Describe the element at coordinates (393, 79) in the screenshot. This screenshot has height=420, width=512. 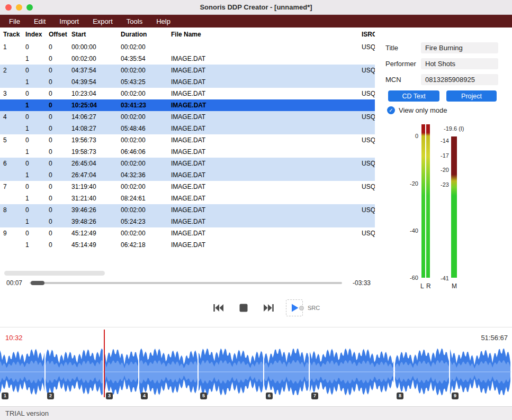
I see `mcn-label: MCN` at that location.